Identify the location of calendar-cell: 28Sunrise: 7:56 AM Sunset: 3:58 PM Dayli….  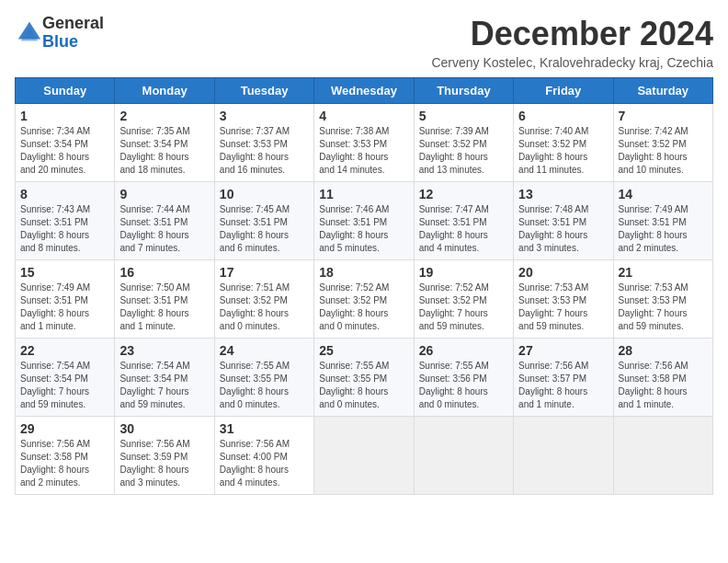
(663, 377).